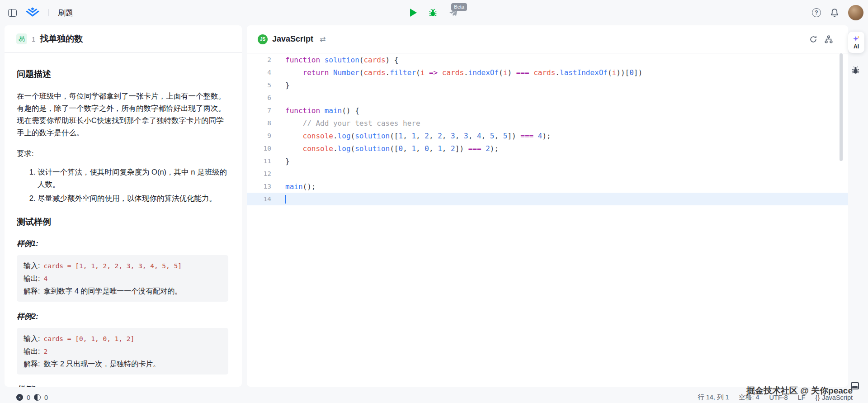  I want to click on code-line-text: function solution(cards) {, so click(335, 60).